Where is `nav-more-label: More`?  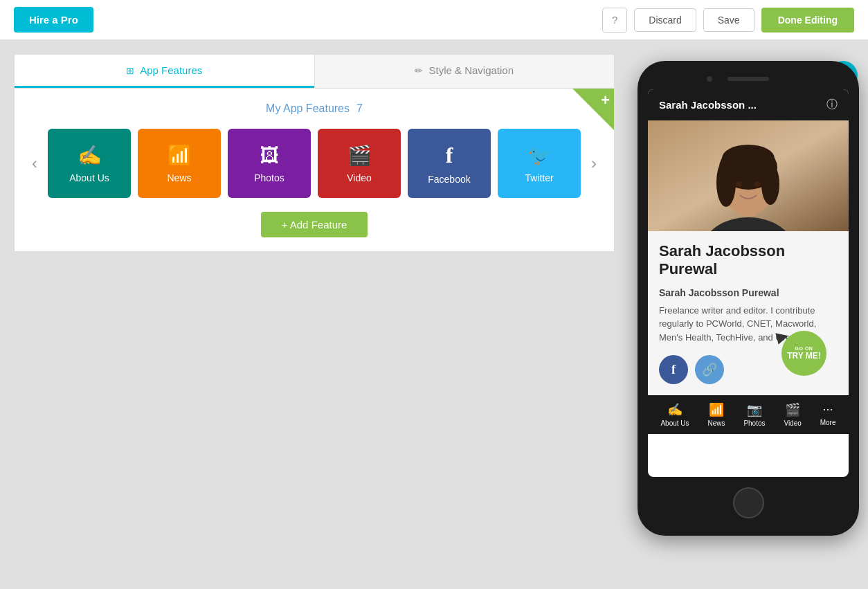
nav-more-label: More is located at coordinates (828, 422).